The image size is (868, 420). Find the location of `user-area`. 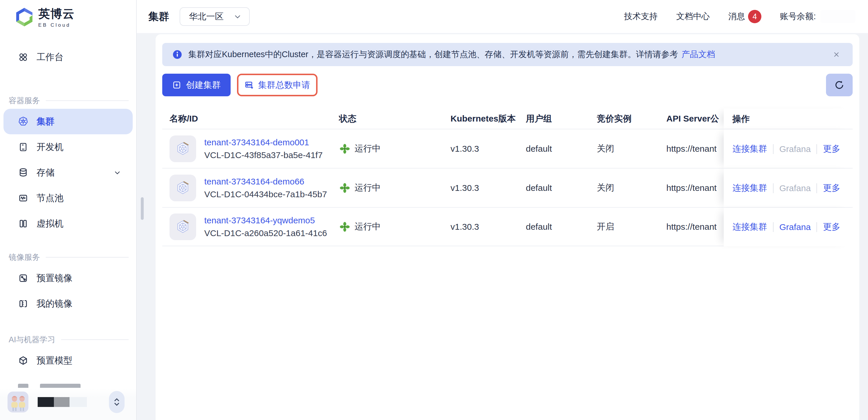

user-area is located at coordinates (68, 404).